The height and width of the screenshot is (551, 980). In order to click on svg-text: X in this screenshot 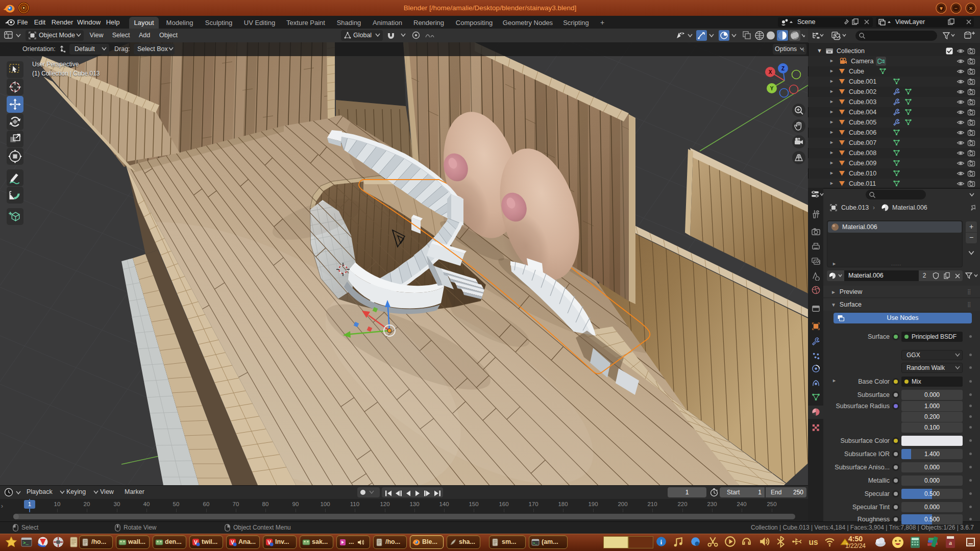, I will do `click(771, 72)`.